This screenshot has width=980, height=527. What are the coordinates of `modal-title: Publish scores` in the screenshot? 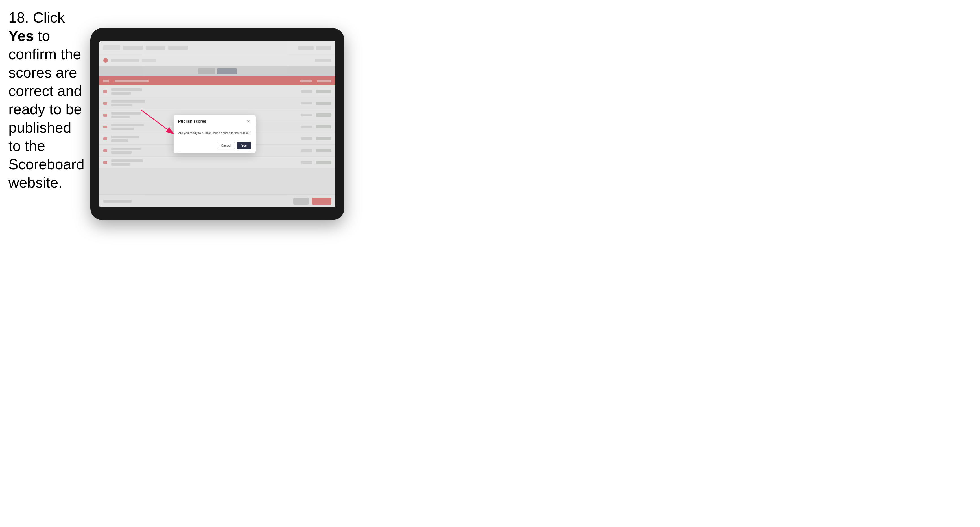 It's located at (192, 121).